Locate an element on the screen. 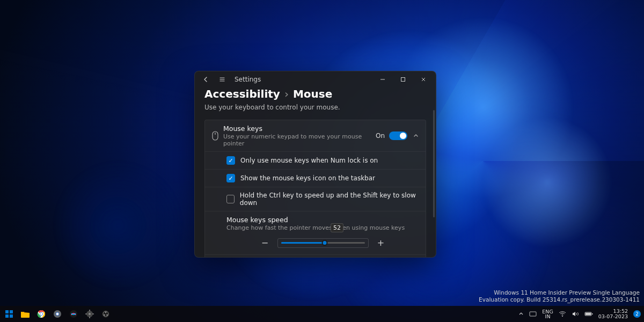  taskbar: ENG IN 13:52 03-07-2023 2 is located at coordinates (322, 314).